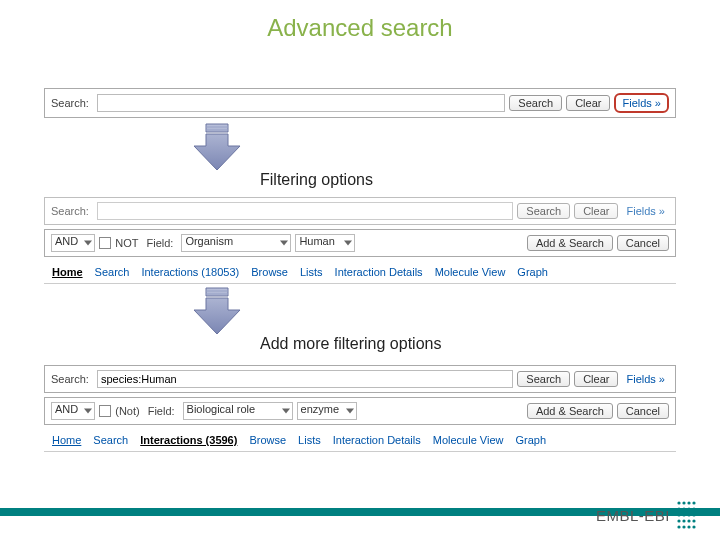 This screenshot has width=720, height=540. I want to click on value-select: enzyme, so click(327, 411).